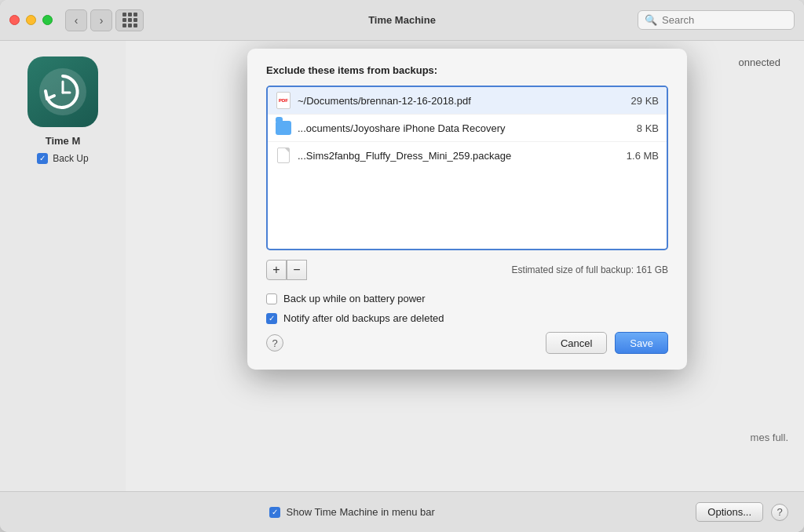 This screenshot has height=532, width=804. What do you see at coordinates (42, 159) in the screenshot?
I see `checkmark-icon: ✓` at bounding box center [42, 159].